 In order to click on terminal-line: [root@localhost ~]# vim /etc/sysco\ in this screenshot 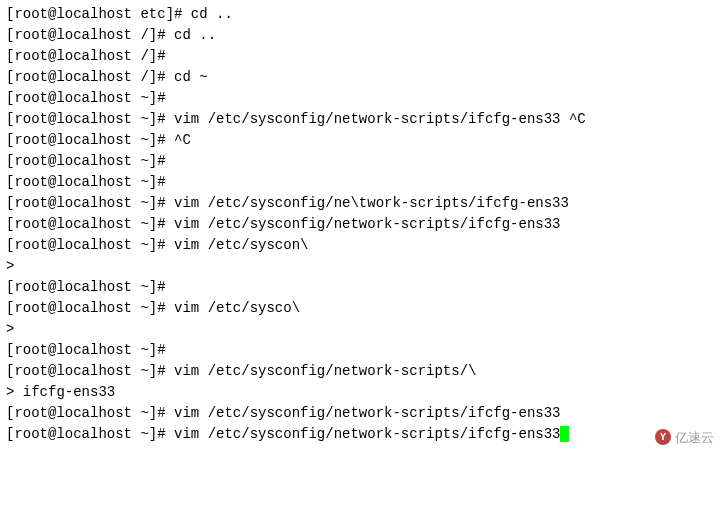, I will do `click(361, 308)`.